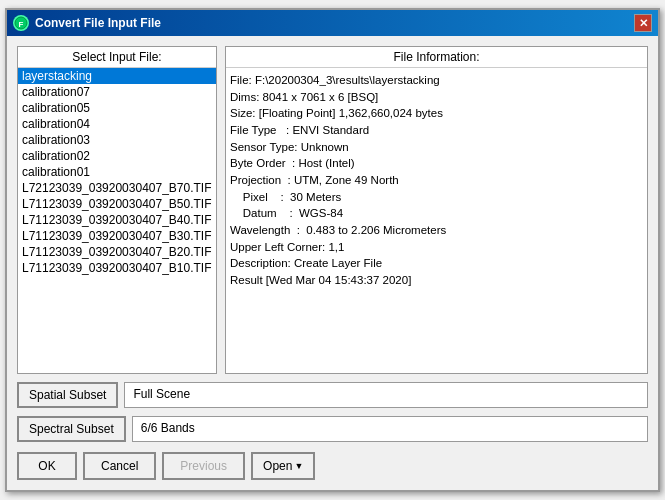 The image size is (665, 500). Describe the element at coordinates (117, 204) in the screenshot. I see `list-item: L71123039_03920030407_B50.TIF` at that location.